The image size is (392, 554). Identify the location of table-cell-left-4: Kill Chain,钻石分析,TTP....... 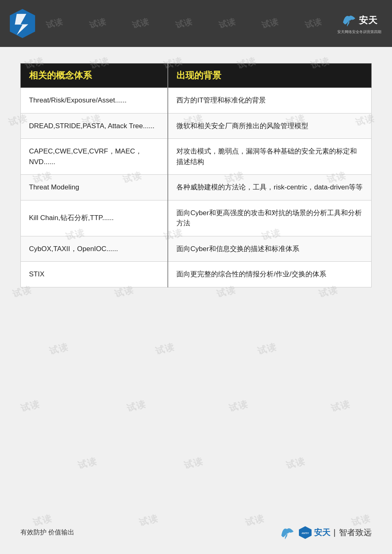
(95, 218).